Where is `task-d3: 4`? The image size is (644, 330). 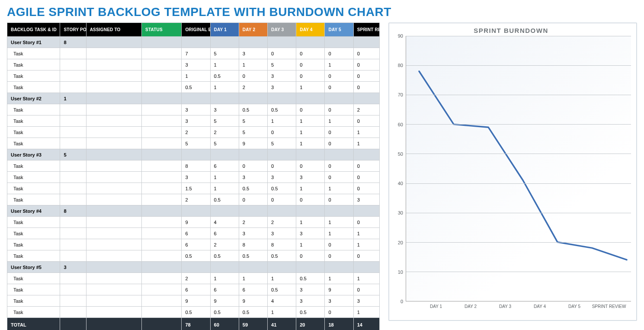 task-d3: 4 is located at coordinates (282, 301).